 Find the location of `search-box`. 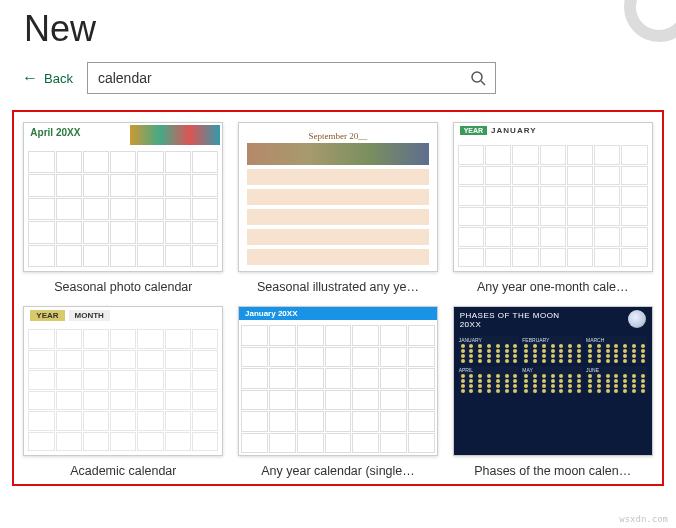

search-box is located at coordinates (292, 78).